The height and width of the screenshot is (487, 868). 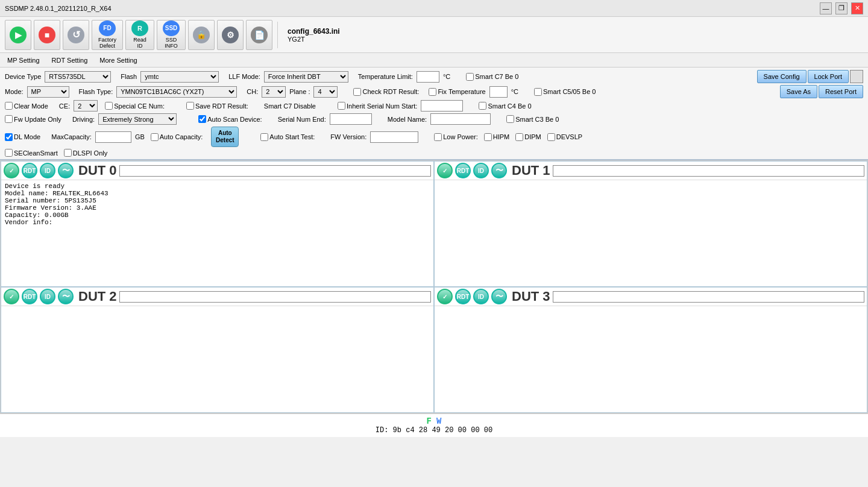 What do you see at coordinates (499, 297) in the screenshot?
I see `dut3-wave-icon: 〜` at bounding box center [499, 297].